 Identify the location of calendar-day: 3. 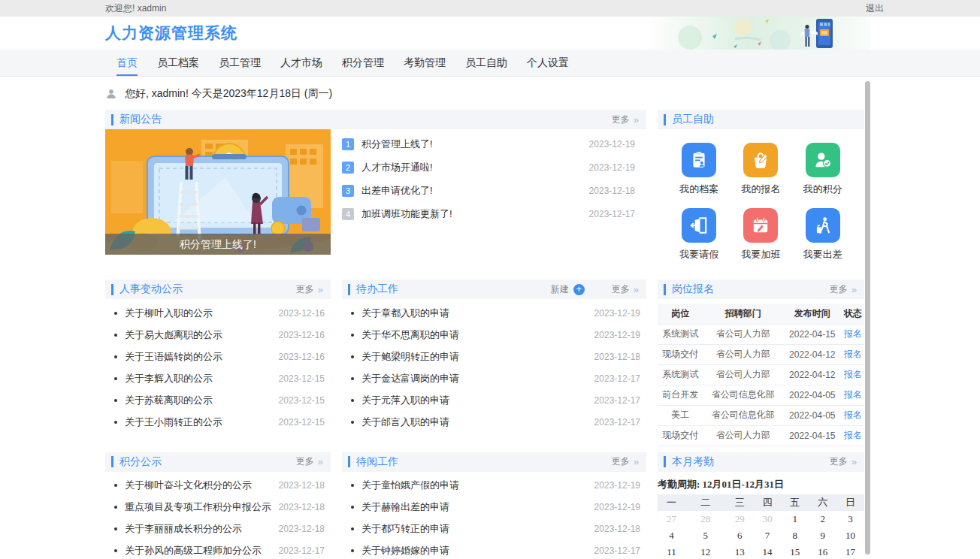
(851, 519).